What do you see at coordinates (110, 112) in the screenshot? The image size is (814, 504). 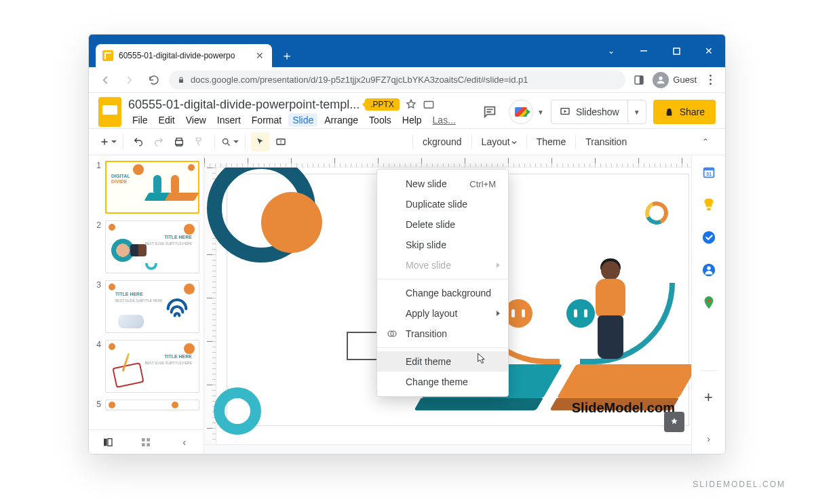 I see `slides-logo` at bounding box center [110, 112].